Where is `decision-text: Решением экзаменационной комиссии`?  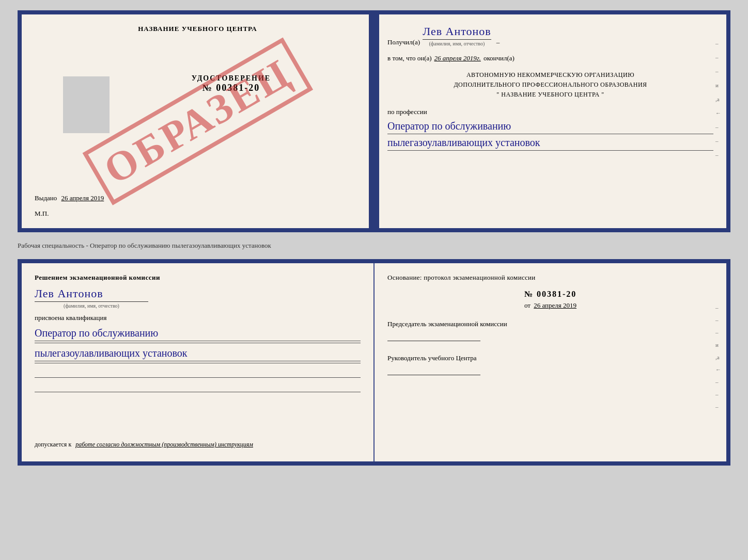
decision-text: Решением экзаменационной комиссии is located at coordinates (197, 278).